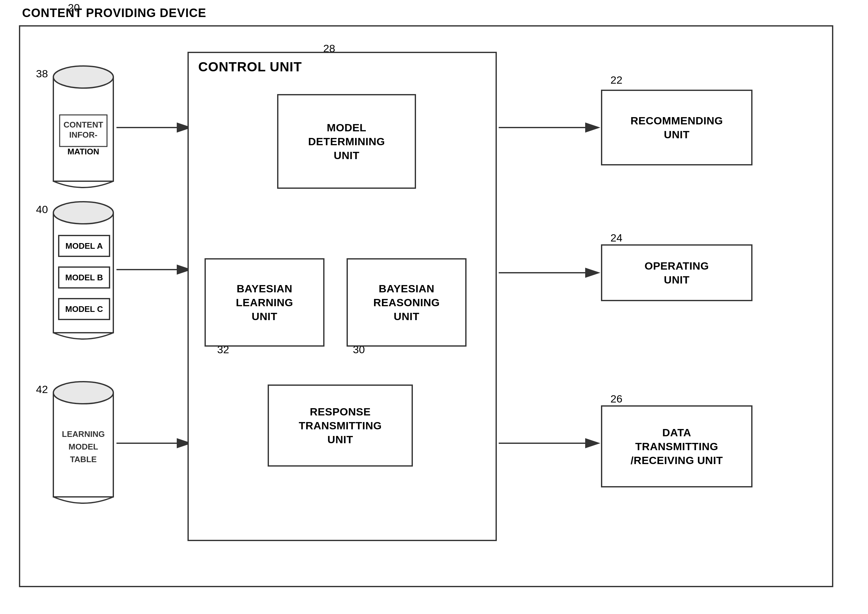 The image size is (868, 614). Describe the element at coordinates (84, 246) in the screenshot. I see `model-a-label: MODEL A` at that location.